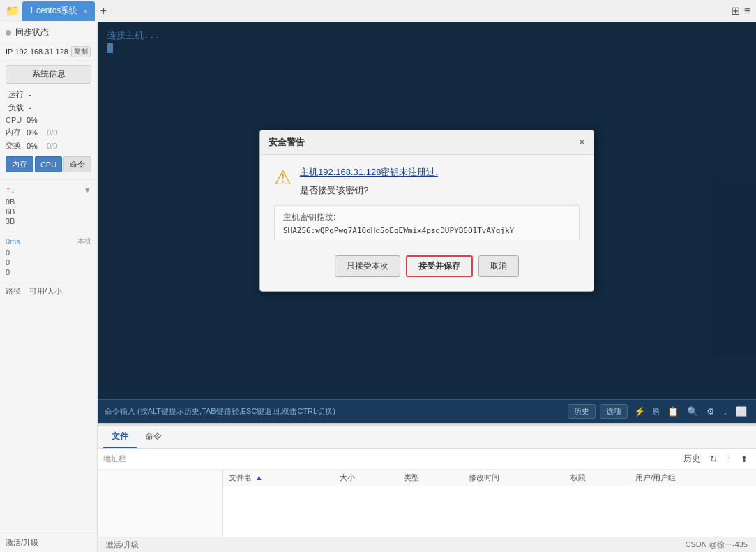 The image size is (756, 552). What do you see at coordinates (439, 267) in the screenshot?
I see `accept-save-button: 接受并保存` at bounding box center [439, 267].